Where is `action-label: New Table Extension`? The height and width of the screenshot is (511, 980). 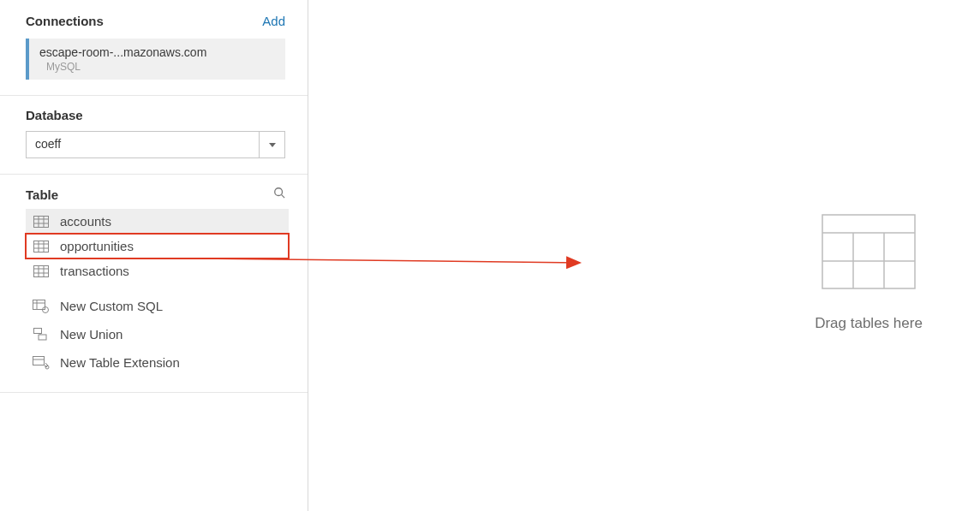 action-label: New Table Extension is located at coordinates (120, 363).